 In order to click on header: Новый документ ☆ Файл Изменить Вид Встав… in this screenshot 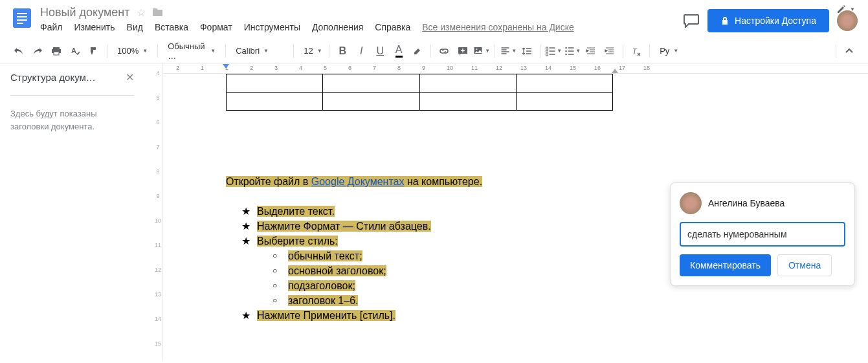, I will do `click(434, 19)`.